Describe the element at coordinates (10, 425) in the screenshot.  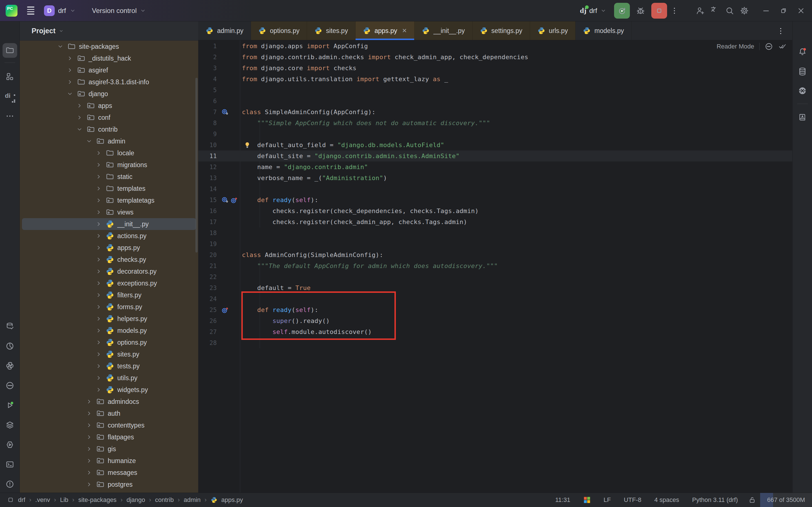
I see `services-layers-icon` at that location.